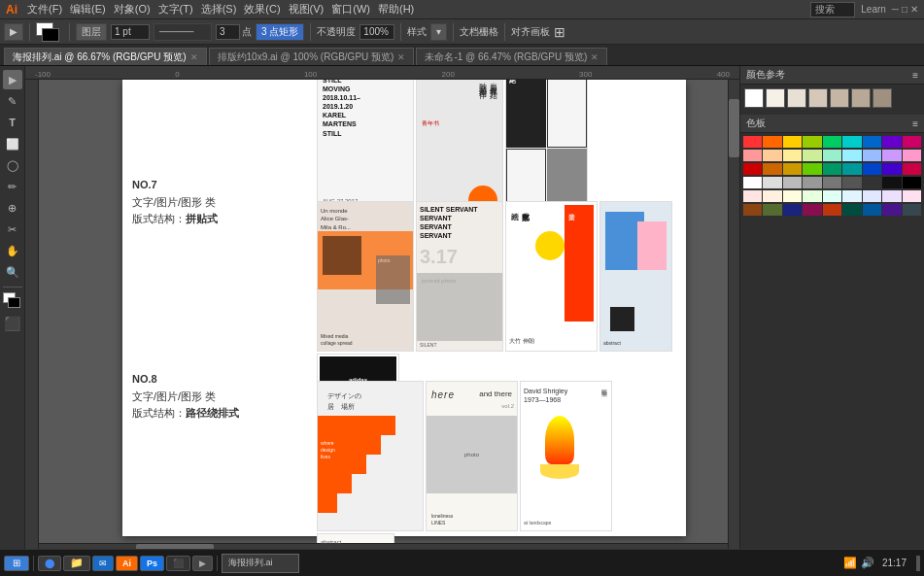 This screenshot has width=924, height=576. What do you see at coordinates (87, 10) in the screenshot?
I see `menu-edit: 编辑(E)` at bounding box center [87, 10].